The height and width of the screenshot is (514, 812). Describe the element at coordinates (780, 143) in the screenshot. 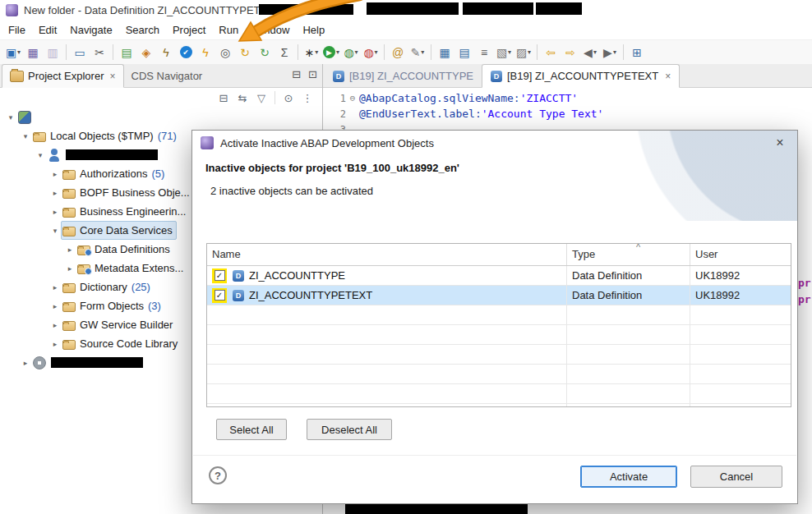

I see `dialog-close-icon: ×` at that location.